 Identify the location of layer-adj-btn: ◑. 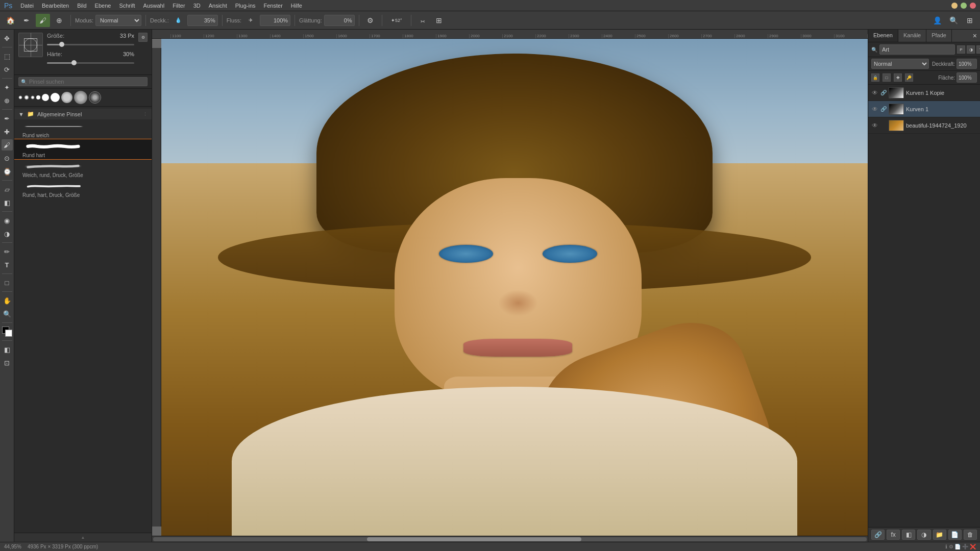
(924, 535).